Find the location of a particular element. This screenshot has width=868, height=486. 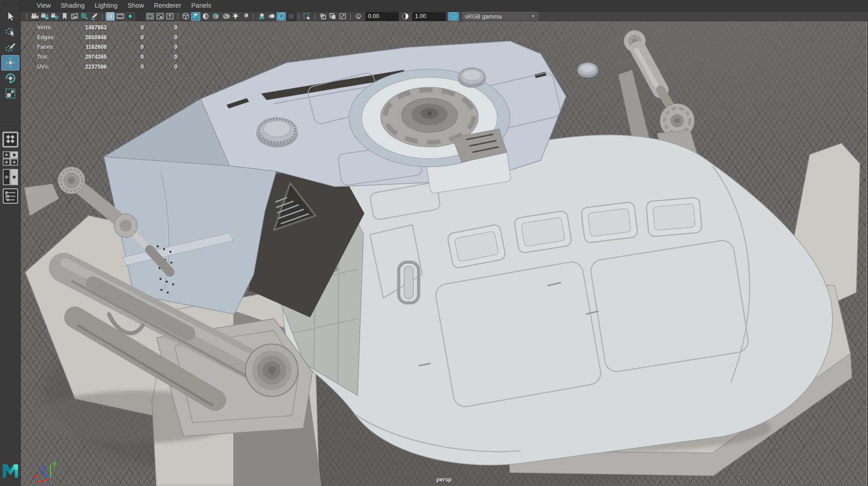

axis-orientation-gizmo: y x z is located at coordinates (45, 472).